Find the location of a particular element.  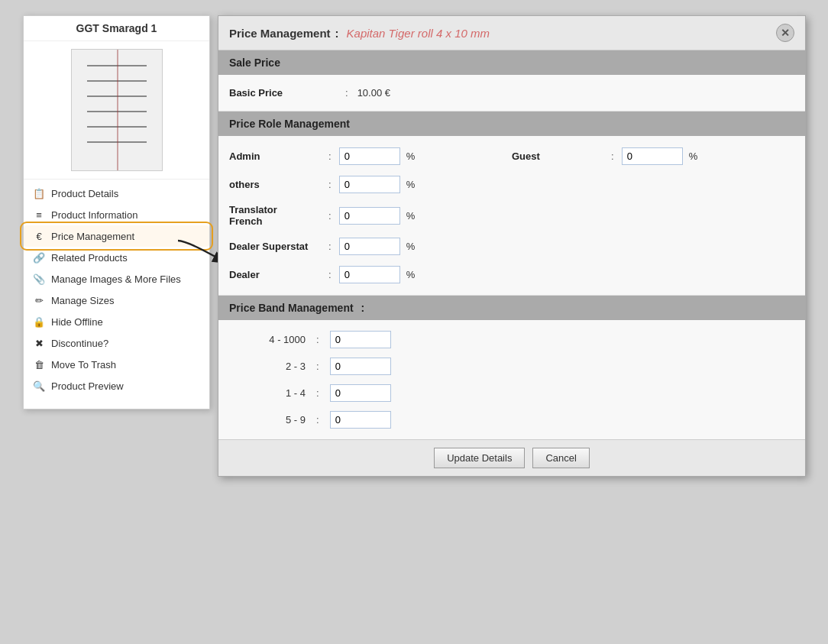

admin-percent: % is located at coordinates (411, 156).